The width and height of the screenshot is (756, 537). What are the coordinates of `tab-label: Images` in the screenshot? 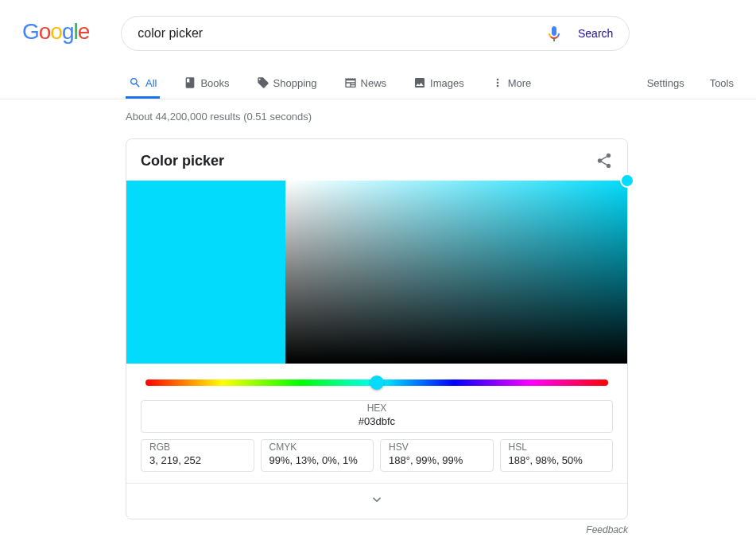 It's located at (447, 83).